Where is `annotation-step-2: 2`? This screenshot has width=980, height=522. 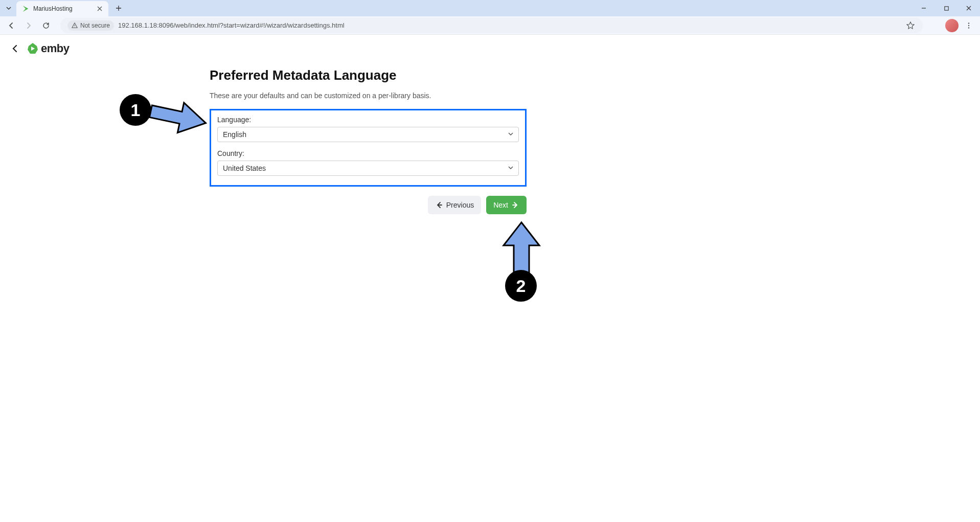
annotation-step-2: 2 is located at coordinates (521, 252).